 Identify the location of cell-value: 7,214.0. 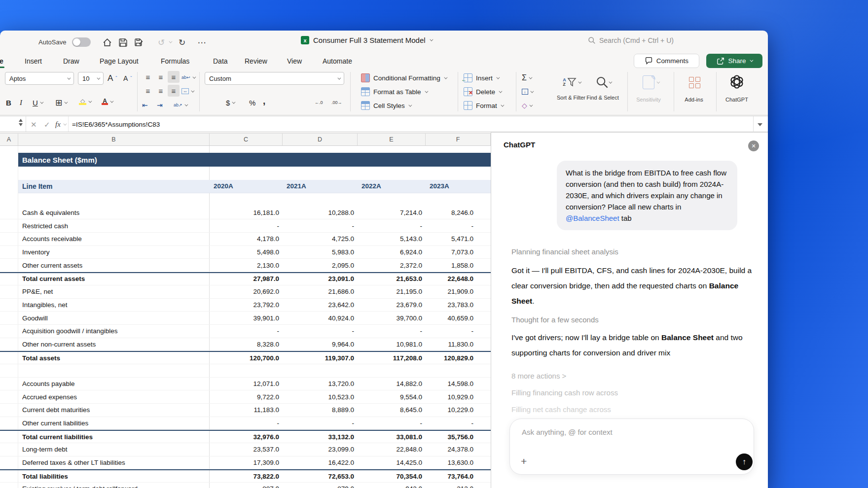
(392, 213).